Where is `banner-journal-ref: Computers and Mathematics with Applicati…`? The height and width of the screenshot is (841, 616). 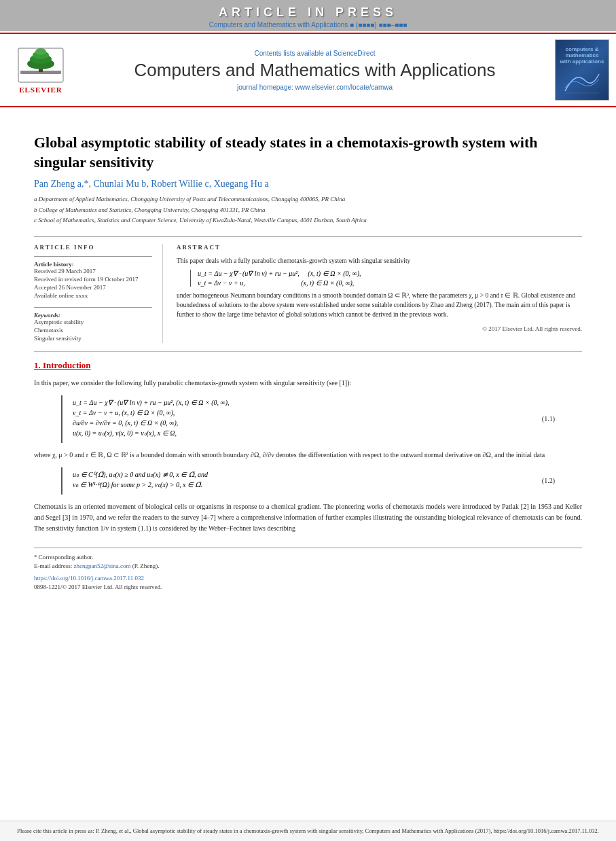 banner-journal-ref: Computers and Mathematics with Applicati… is located at coordinates (308, 24).